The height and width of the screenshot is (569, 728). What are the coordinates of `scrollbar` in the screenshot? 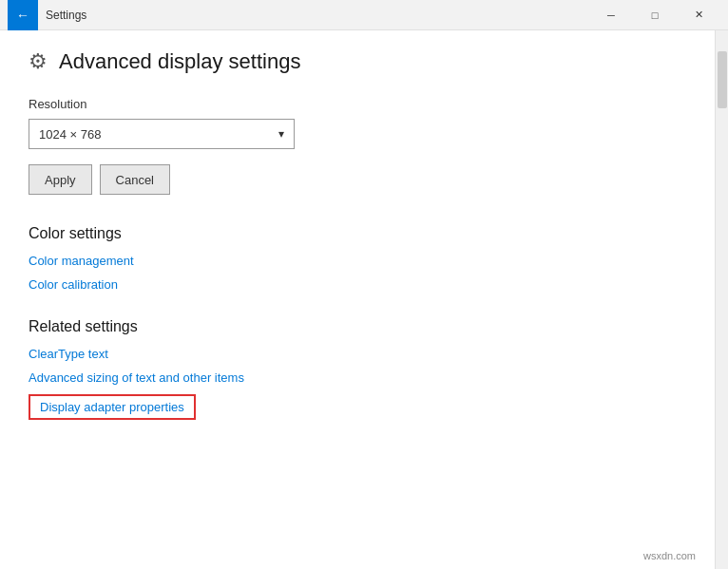 It's located at (721, 300).